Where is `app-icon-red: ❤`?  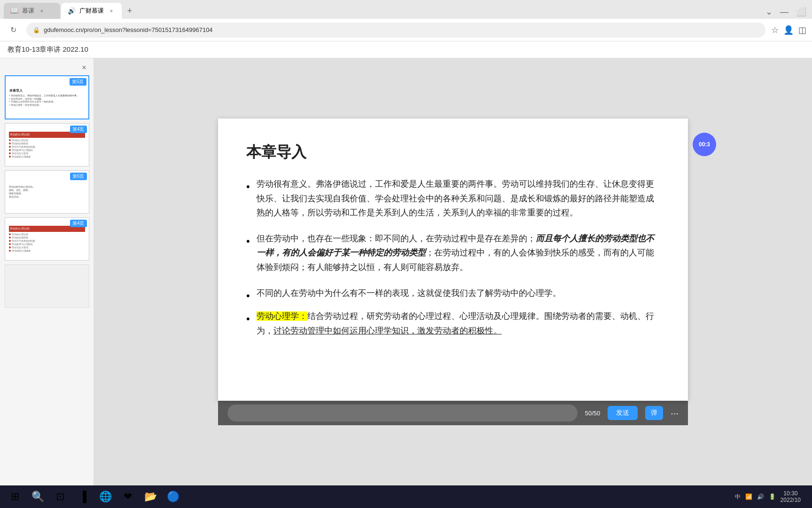
app-icon-red: ❤ is located at coordinates (128, 497).